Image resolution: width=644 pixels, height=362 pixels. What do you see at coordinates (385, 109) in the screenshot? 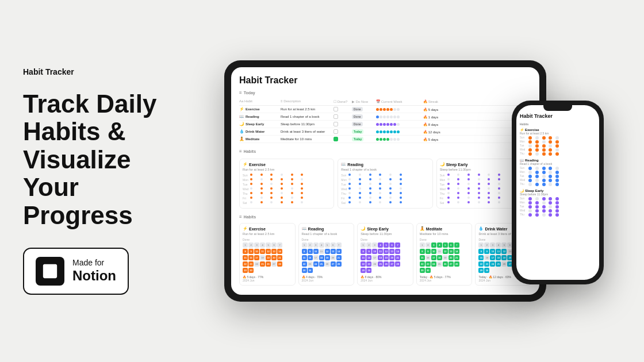
I see `table-row: ⚡Exercise Run for at least 2.5 km Done 🔥…` at bounding box center [385, 109].